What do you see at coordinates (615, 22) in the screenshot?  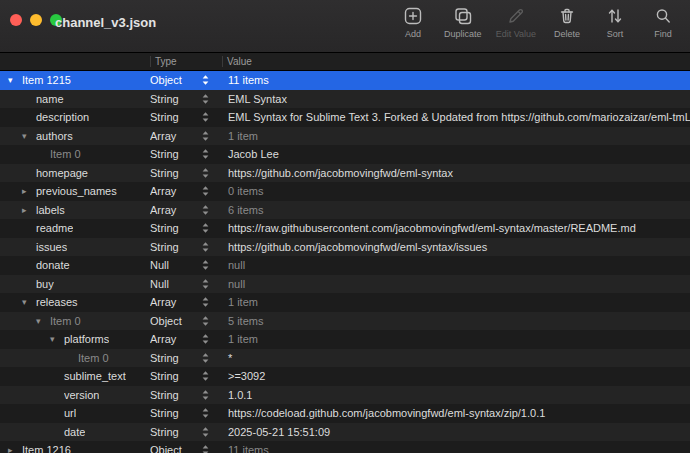 I see `sort-button: Sort` at bounding box center [615, 22].